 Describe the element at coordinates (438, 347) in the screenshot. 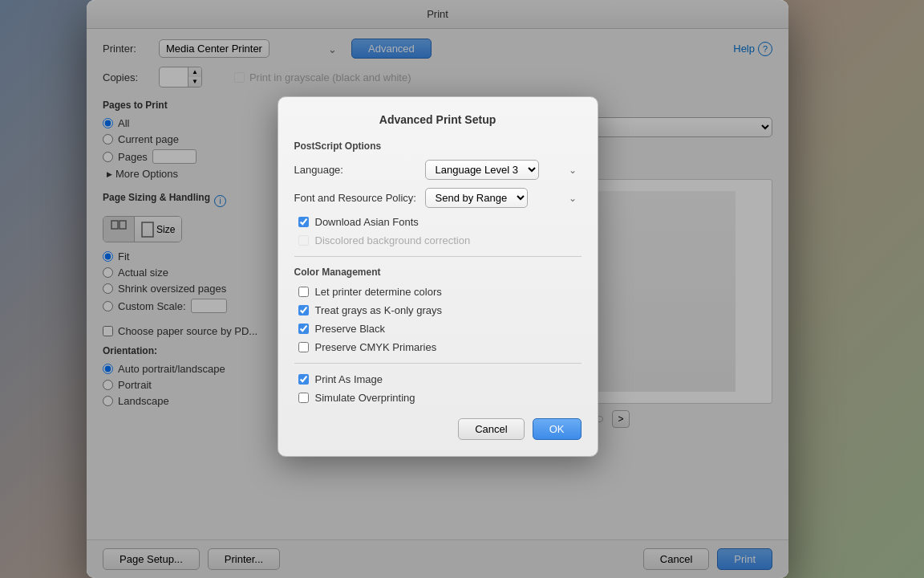

I see `preserve-cmyk-row: Preserve CMYK Primaries` at that location.